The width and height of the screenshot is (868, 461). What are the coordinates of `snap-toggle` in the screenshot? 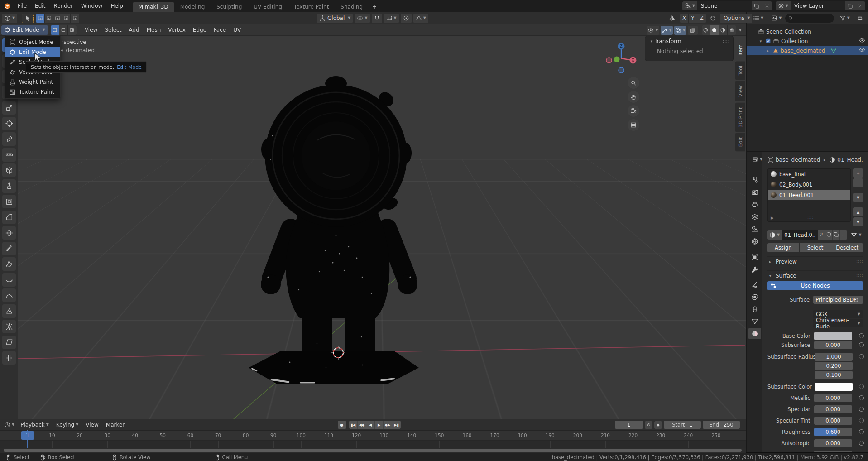 It's located at (377, 18).